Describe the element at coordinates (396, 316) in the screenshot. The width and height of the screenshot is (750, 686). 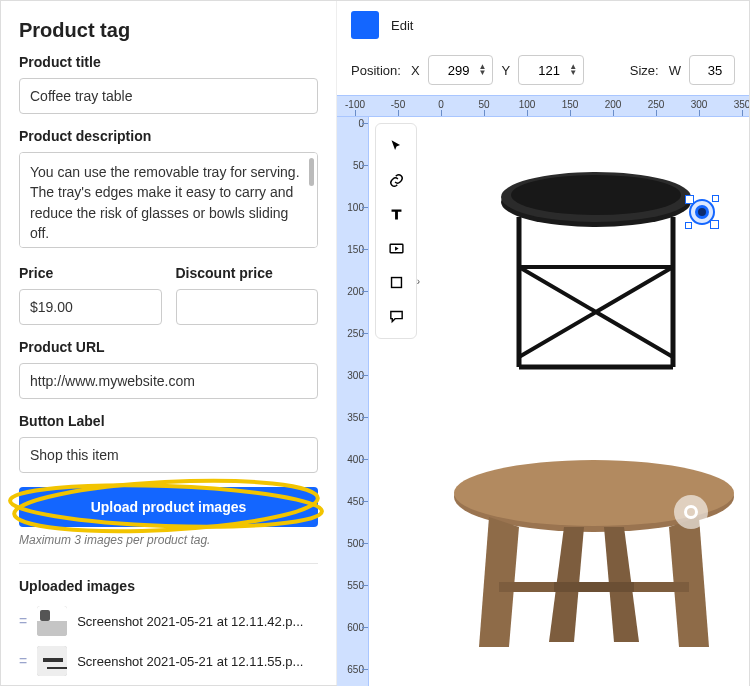
I see `comment-tool` at that location.